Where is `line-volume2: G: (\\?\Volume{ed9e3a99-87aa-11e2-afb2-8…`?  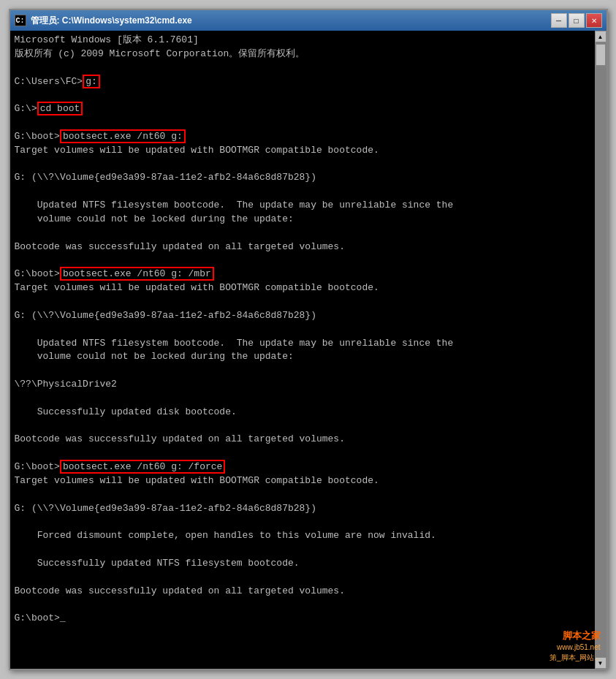
line-volume2: G: (\\?\Volume{ed9e3a99-87aa-11e2-afb2-8… is located at coordinates (303, 316).